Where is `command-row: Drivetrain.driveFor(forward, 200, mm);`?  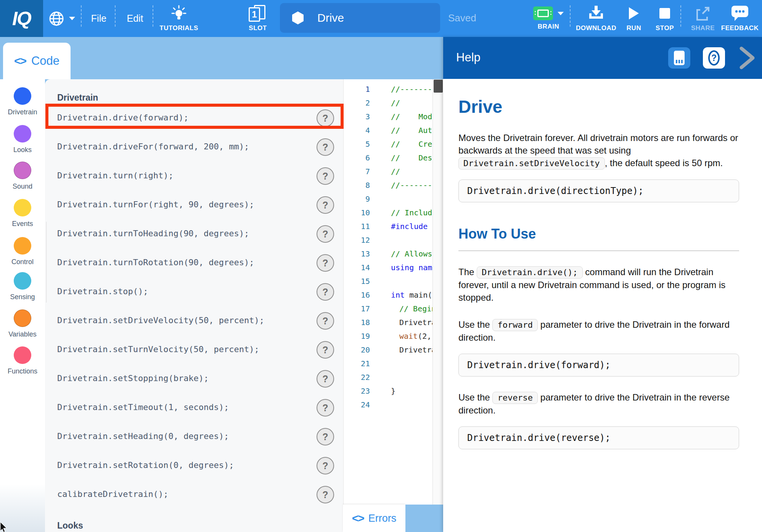 command-row: Drivetrain.driveFor(forward, 200, mm); is located at coordinates (153, 146).